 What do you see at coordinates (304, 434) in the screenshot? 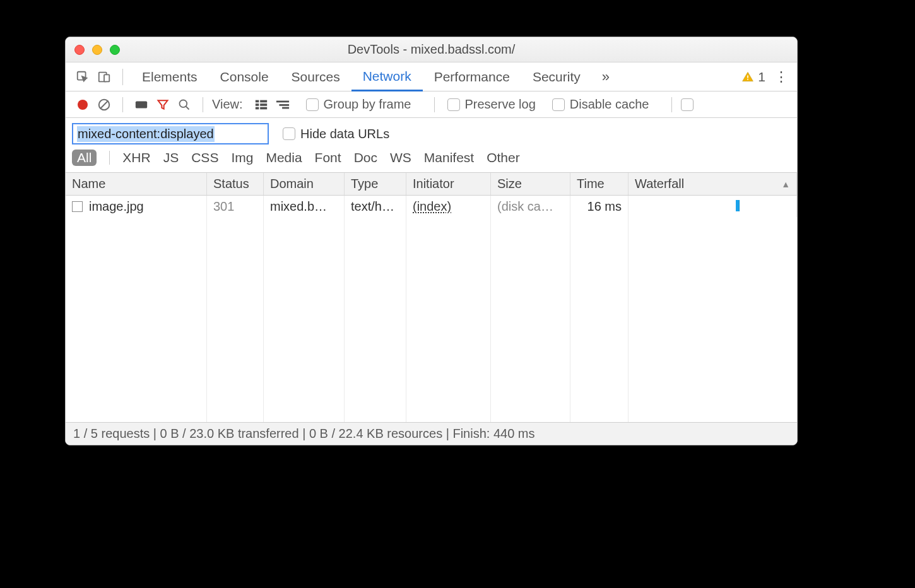
I see `status-text: 1 / 5 requests | 0 B / 23.0 KB transferr…` at bounding box center [304, 434].